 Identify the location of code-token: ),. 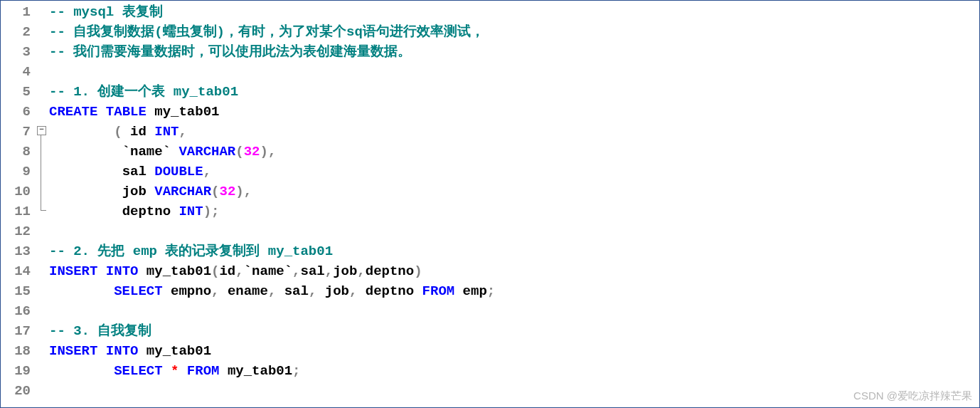
(243, 192).